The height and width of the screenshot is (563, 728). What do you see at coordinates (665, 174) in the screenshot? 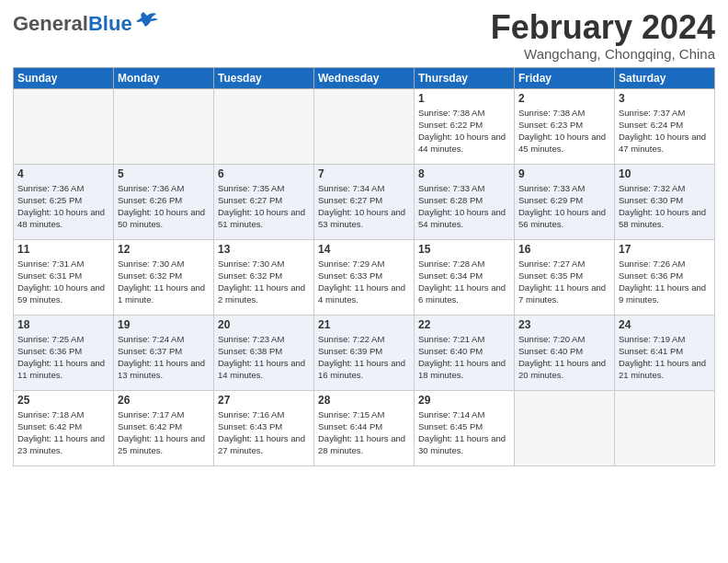
I see `day-number: 10` at bounding box center [665, 174].